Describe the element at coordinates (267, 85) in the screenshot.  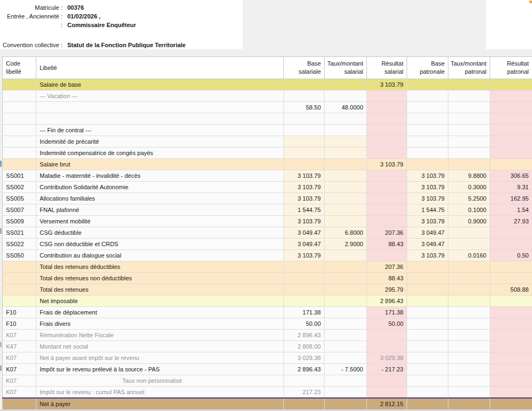
I see `grid-row: Salaire de base3 103.79` at that location.